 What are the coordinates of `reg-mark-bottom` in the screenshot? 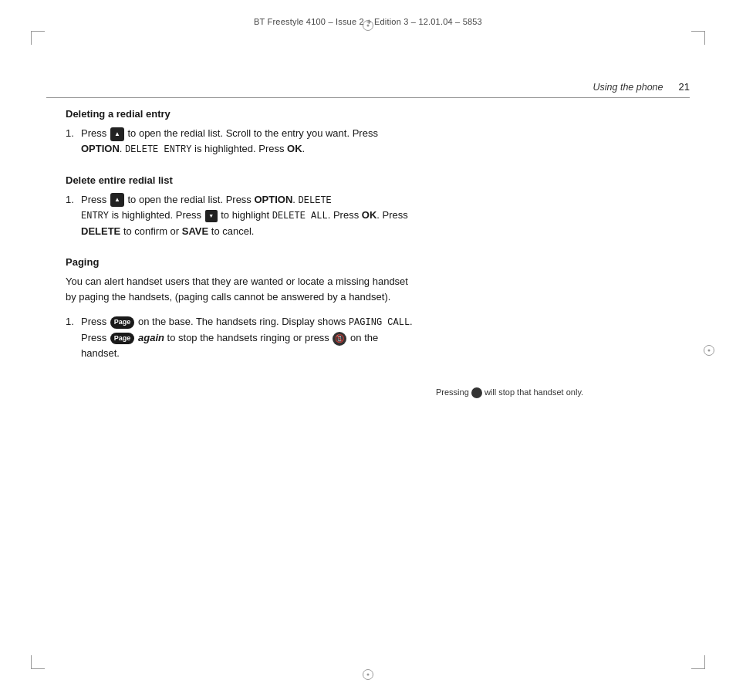 It's located at (368, 675).